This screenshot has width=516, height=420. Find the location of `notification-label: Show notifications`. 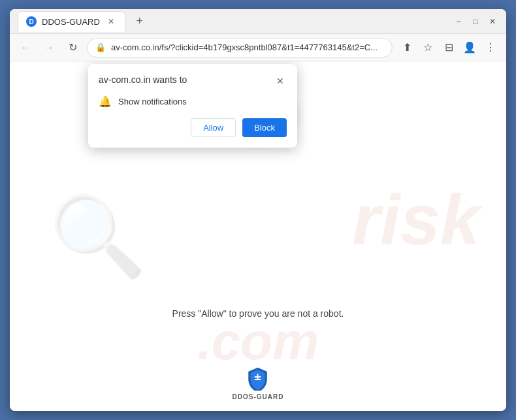

notification-label: Show notifications is located at coordinates (153, 102).